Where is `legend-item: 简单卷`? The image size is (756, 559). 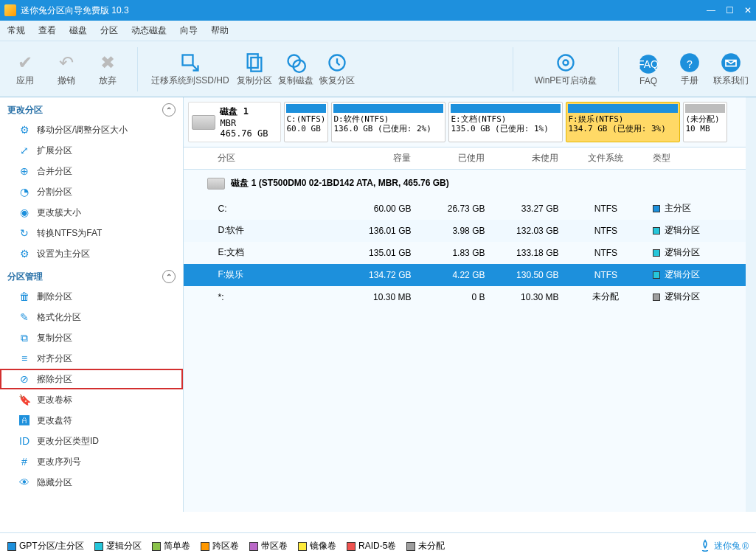
legend-item: 简单卷 is located at coordinates (171, 546).